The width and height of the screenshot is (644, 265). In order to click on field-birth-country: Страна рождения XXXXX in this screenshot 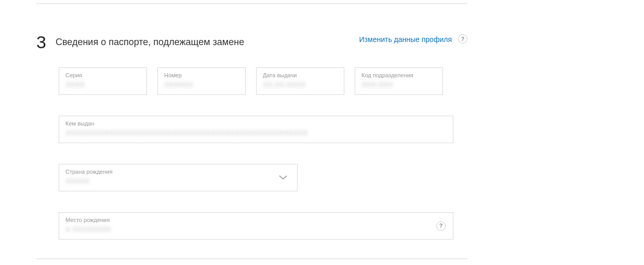, I will do `click(178, 177)`.